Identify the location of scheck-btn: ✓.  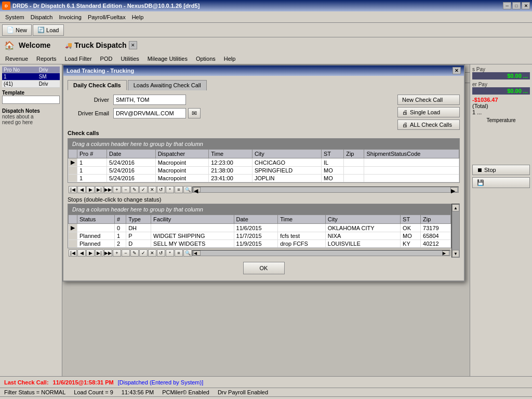
(143, 253).